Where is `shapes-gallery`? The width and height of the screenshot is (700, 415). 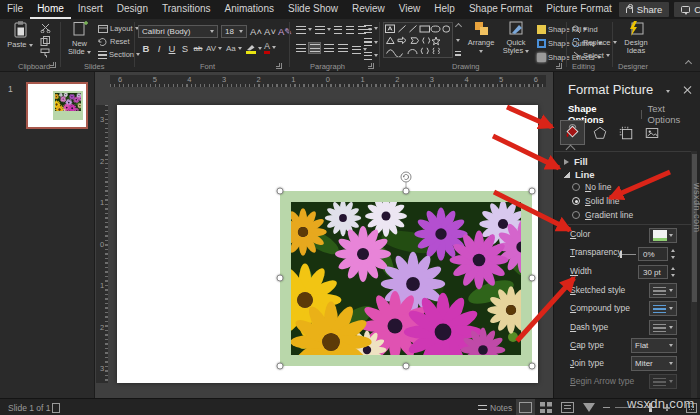 shapes-gallery is located at coordinates (418, 40).